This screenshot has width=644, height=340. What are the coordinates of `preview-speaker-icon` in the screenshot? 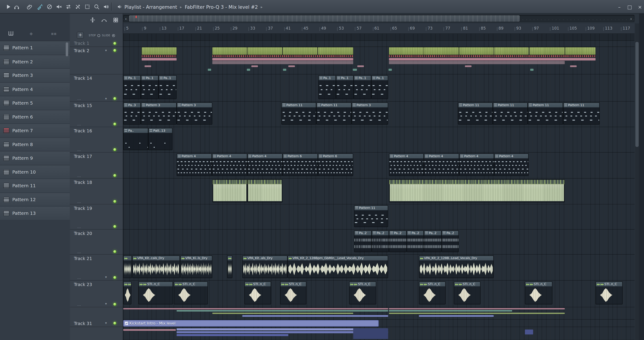 It's located at (120, 7).